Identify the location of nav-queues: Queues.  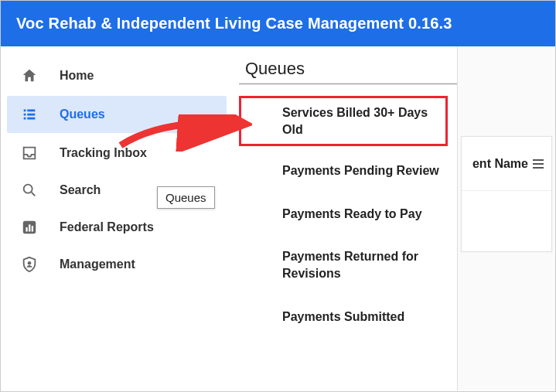
(117, 114).